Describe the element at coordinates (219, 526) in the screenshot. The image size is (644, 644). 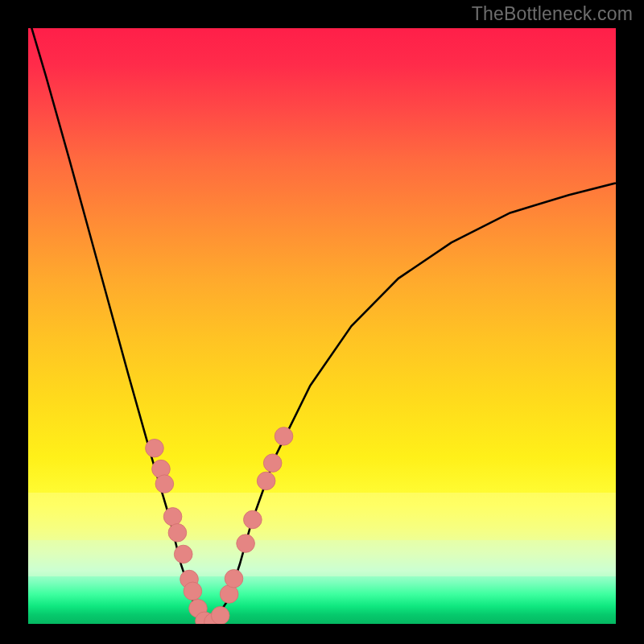
I see `data-markers` at that location.